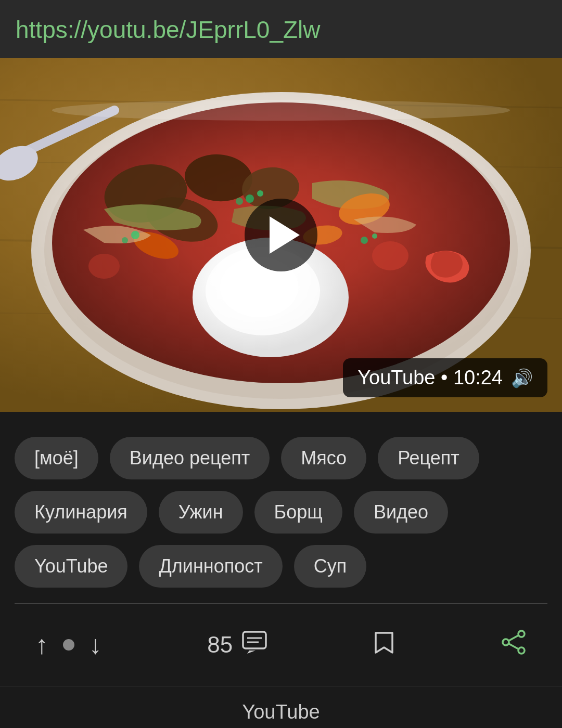  Describe the element at coordinates (189, 458) in the screenshot. I see `tag-video-recept: Видео рецепт` at that location.